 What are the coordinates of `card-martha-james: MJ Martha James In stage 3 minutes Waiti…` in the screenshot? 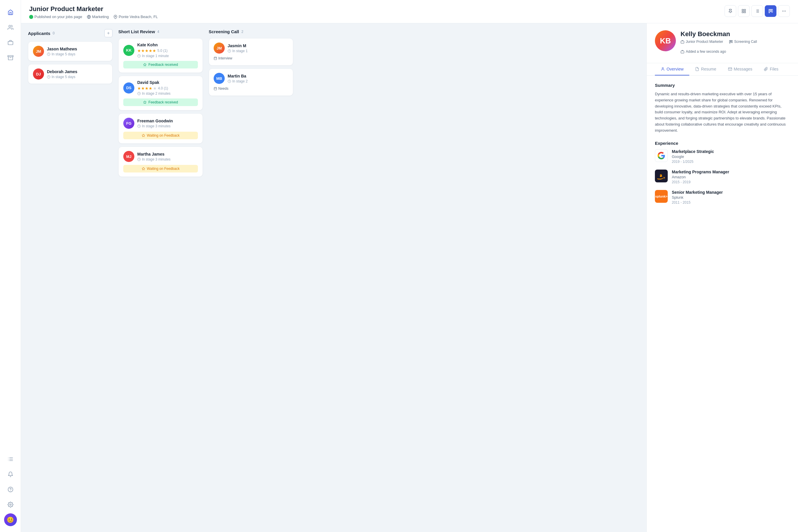 It's located at (161, 162).